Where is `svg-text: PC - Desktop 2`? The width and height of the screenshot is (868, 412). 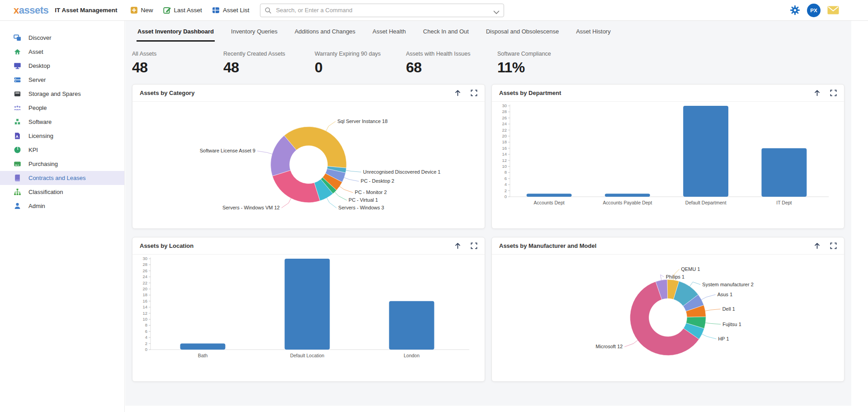 svg-text: PC - Desktop 2 is located at coordinates (377, 181).